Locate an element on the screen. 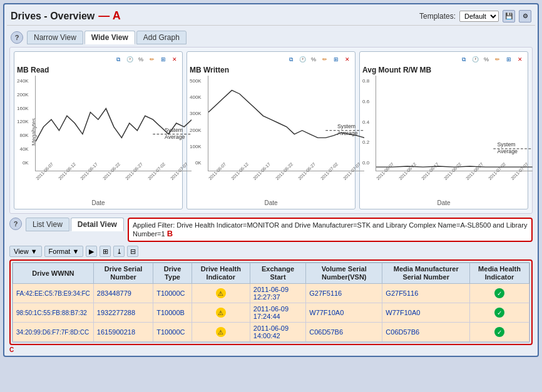 This screenshot has width=542, height=392. graph1-expand-icon: ⊞ is located at coordinates (163, 59).